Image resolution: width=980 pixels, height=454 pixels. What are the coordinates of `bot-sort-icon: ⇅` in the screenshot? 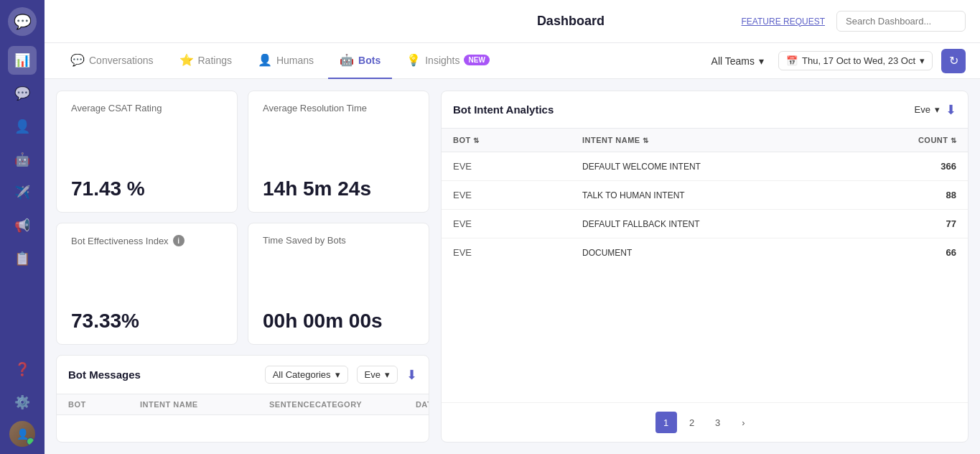 It's located at (477, 141).